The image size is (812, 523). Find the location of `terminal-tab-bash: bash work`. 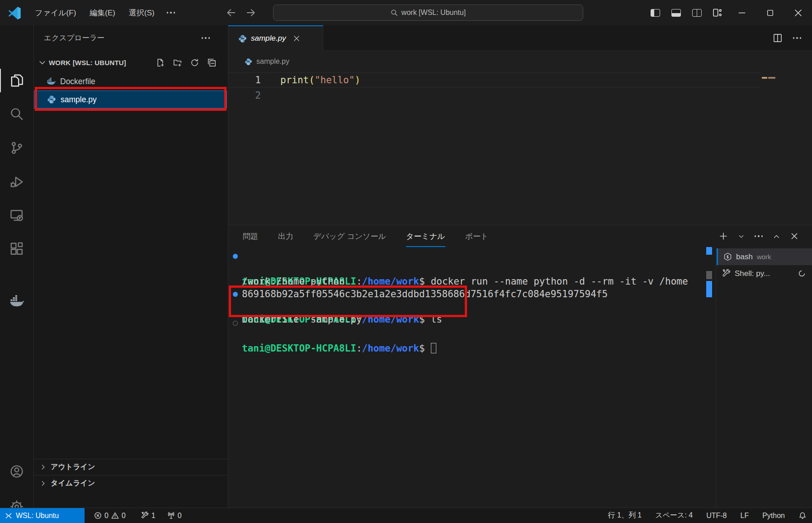

terminal-tab-bash: bash work is located at coordinates (764, 257).